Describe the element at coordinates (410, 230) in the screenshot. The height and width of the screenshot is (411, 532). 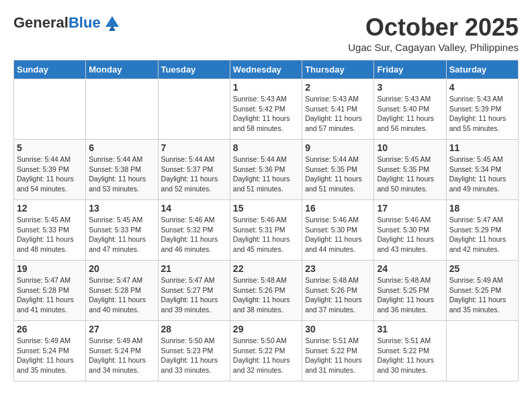
I see `calendar-cell: 17Sunrise: 5:46 AM Sunset: 5:30 PM Dayli…` at that location.